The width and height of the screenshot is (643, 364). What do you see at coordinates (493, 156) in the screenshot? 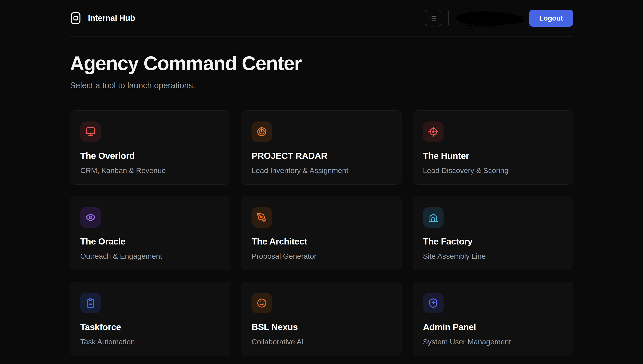
I see `tool-card-title: The Hunter` at bounding box center [493, 156].